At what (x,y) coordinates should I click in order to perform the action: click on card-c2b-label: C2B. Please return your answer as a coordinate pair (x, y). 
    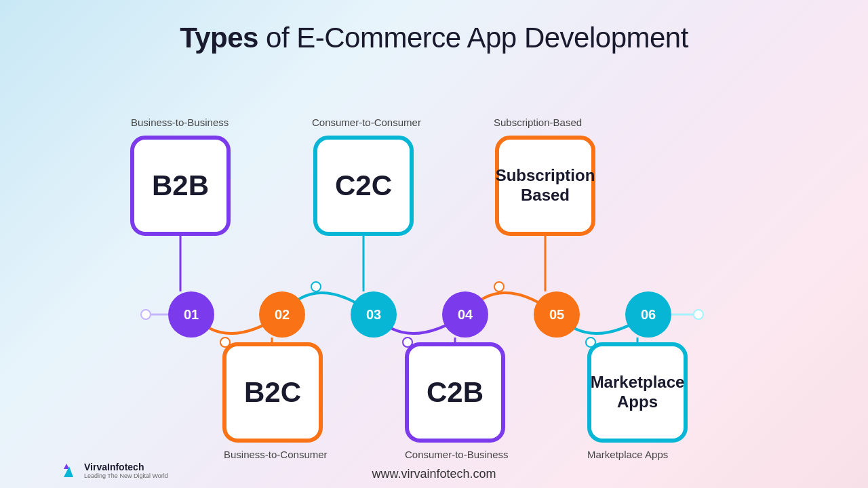
    Looking at the image, I should click on (455, 392).